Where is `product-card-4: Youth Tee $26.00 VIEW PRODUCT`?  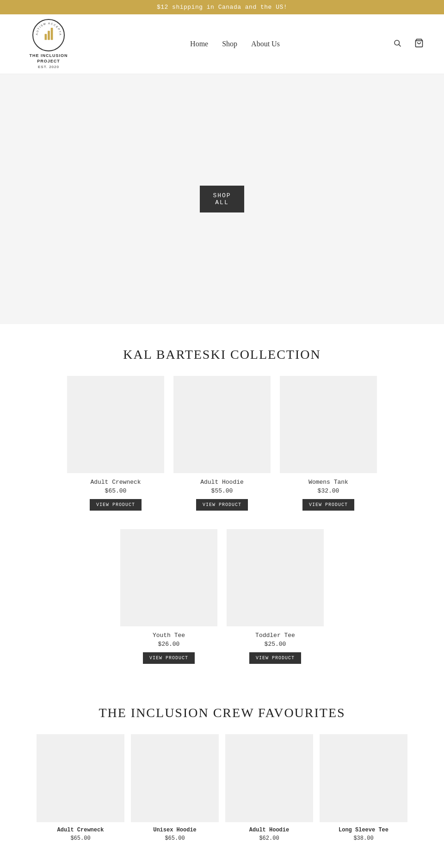
product-card-4: Youth Tee $26.00 VIEW PRODUCT is located at coordinates (169, 596).